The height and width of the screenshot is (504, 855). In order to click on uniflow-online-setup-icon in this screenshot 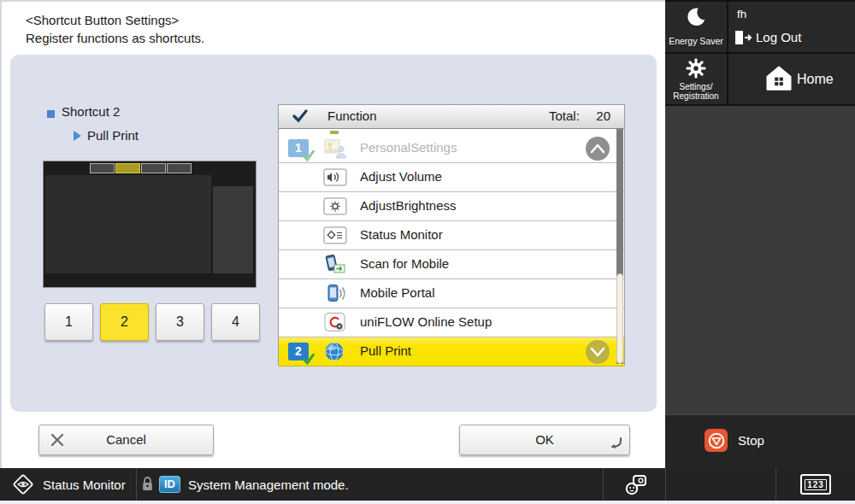, I will do `click(335, 323)`.